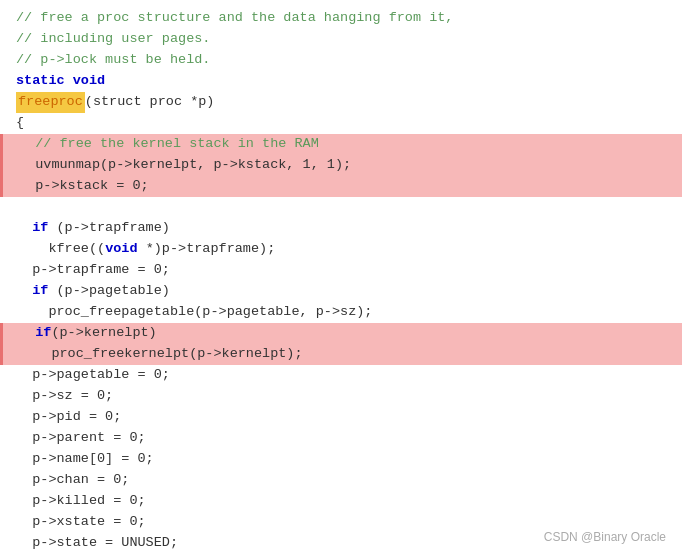 This screenshot has height=557, width=682. What do you see at coordinates (121, 250) in the screenshot?
I see `code-kw-12: void` at bounding box center [121, 250].